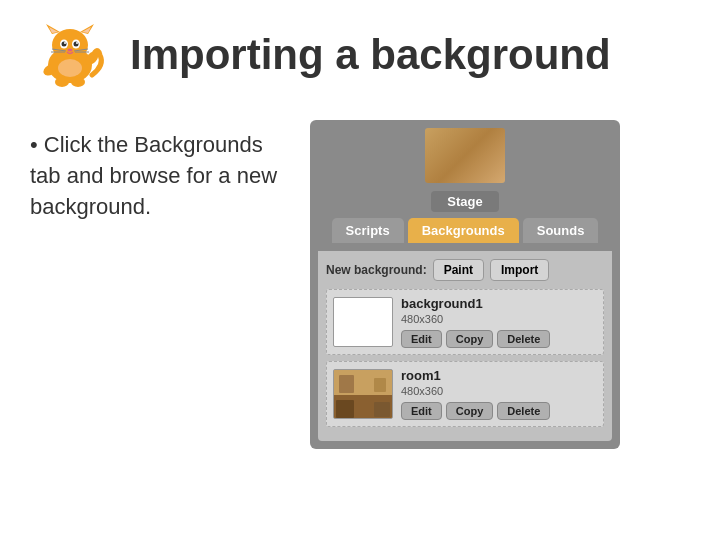 Image resolution: width=720 pixels, height=540 pixels. What do you see at coordinates (465, 270) in the screenshot?
I see `new-bg-row: New background: Paint Import` at bounding box center [465, 270].